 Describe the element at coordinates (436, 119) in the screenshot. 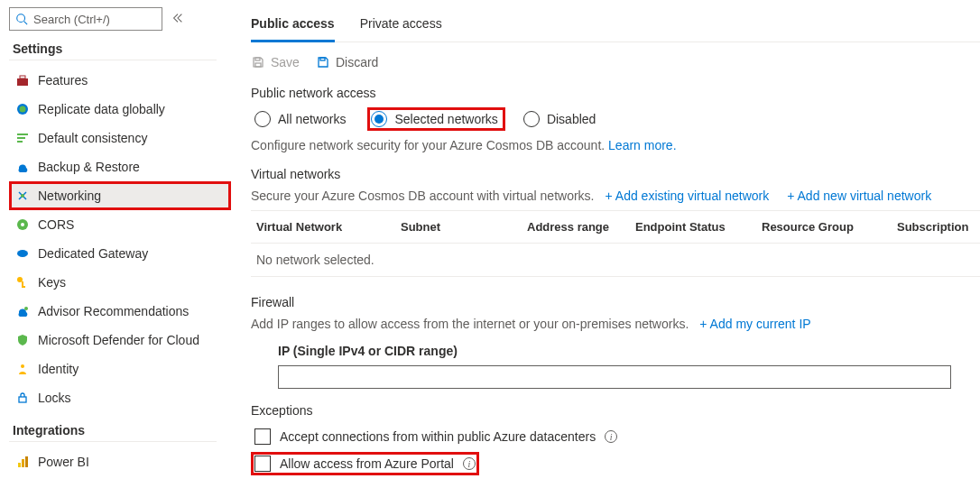

I see `radio-selected-networks: Selected networks` at that location.